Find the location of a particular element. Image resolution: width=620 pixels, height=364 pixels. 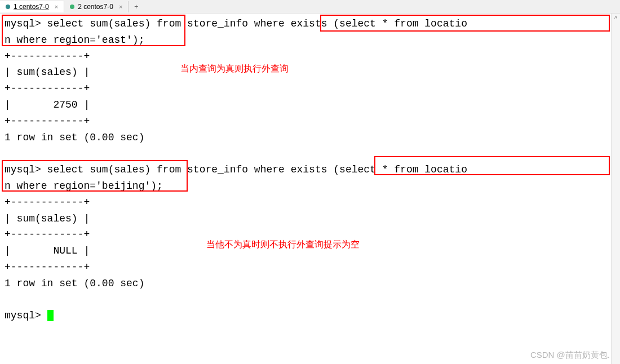

terminal-line: | NULL | is located at coordinates (47, 251).